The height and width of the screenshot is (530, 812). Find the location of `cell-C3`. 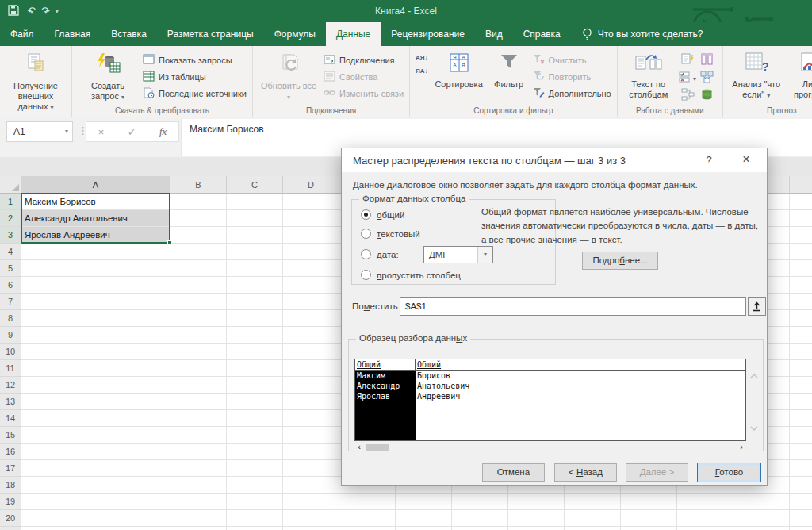

cell-C3 is located at coordinates (255, 235).